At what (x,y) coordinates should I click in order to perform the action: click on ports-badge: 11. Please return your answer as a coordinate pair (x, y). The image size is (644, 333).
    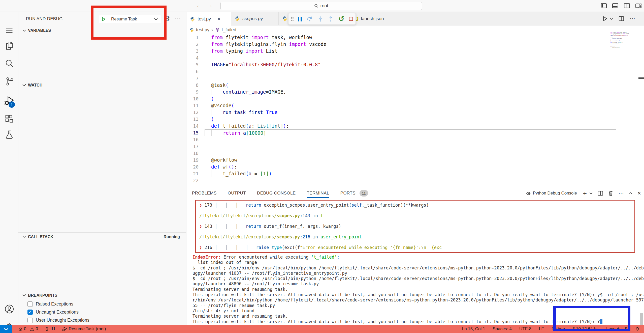
    Looking at the image, I should click on (364, 193).